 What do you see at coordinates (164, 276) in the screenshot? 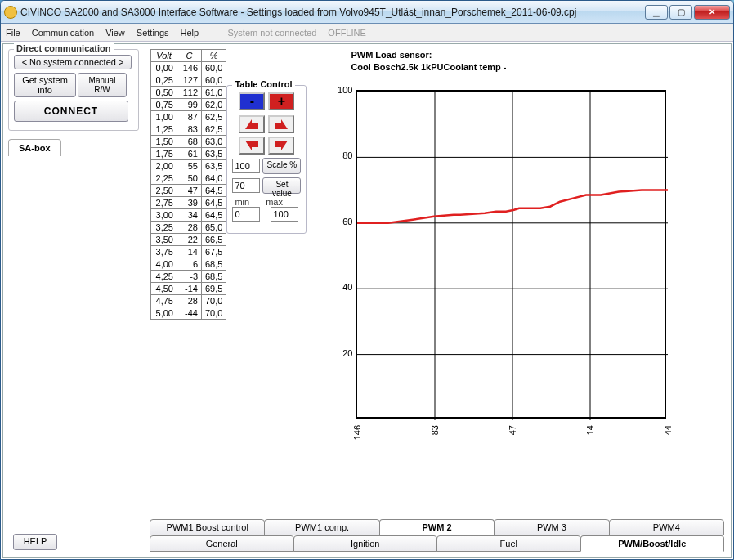
I see `table-cell: 4,25` at bounding box center [164, 276].